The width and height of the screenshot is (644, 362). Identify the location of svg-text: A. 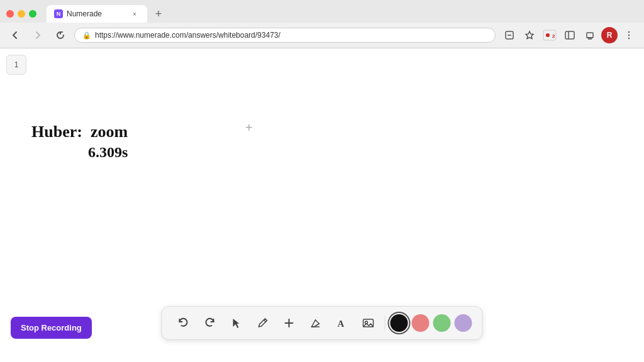
(341, 324).